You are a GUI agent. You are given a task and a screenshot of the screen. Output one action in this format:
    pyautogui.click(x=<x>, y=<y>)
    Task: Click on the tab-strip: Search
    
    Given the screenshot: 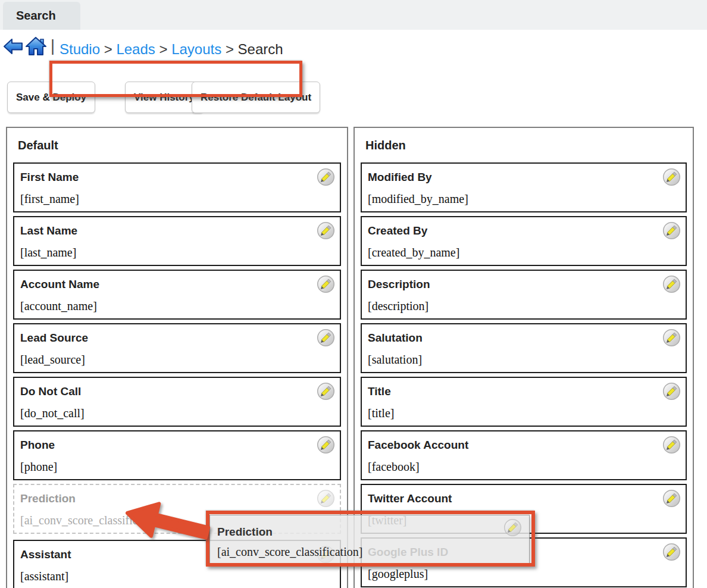 What is the action you would take?
    pyautogui.click(x=354, y=15)
    